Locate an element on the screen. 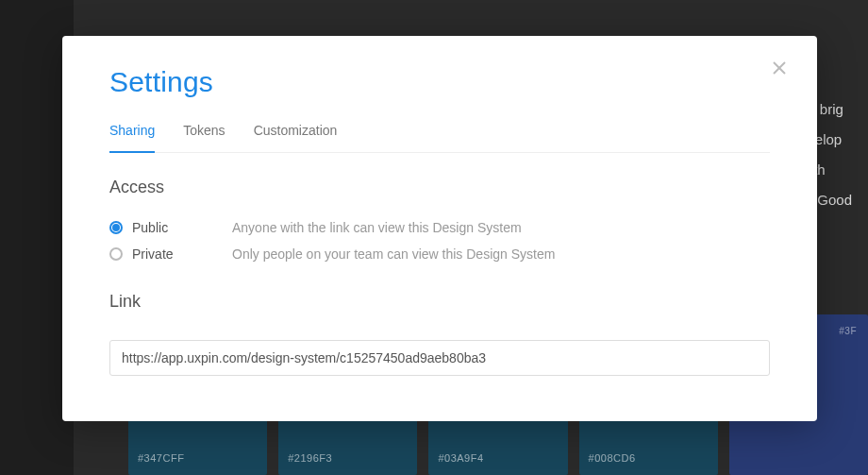  radio-desc-private: Only people on your team can view this D… is located at coordinates (393, 254).